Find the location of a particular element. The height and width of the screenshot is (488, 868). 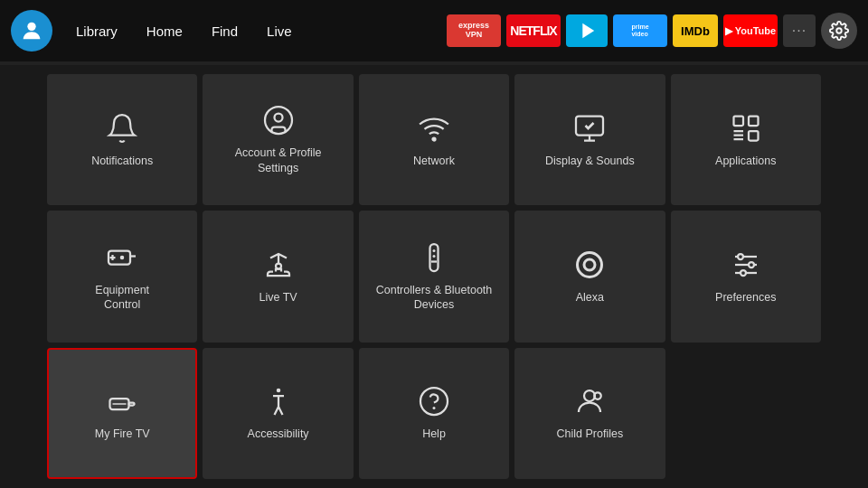

help-label: Help is located at coordinates (434, 434).